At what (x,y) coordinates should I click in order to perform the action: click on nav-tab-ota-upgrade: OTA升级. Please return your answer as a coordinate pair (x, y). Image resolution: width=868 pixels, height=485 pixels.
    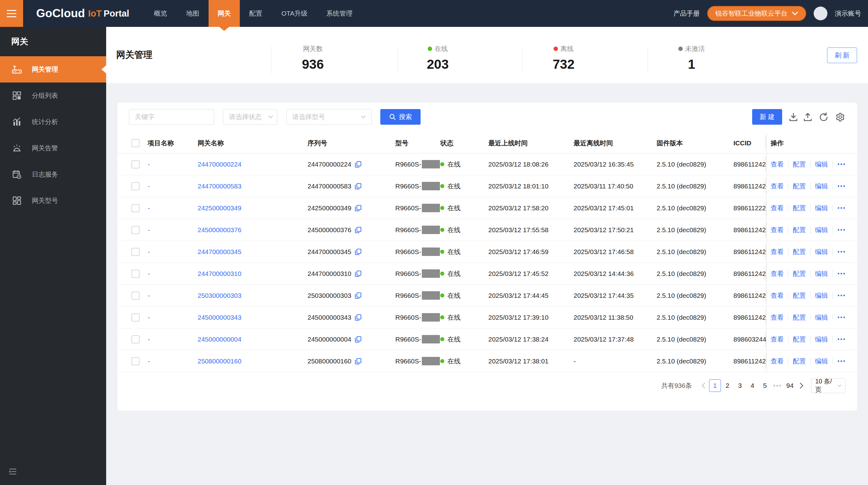
    Looking at the image, I should click on (294, 13).